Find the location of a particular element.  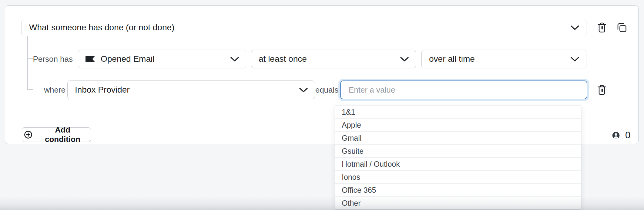

audience-count-value: 0 is located at coordinates (628, 135).